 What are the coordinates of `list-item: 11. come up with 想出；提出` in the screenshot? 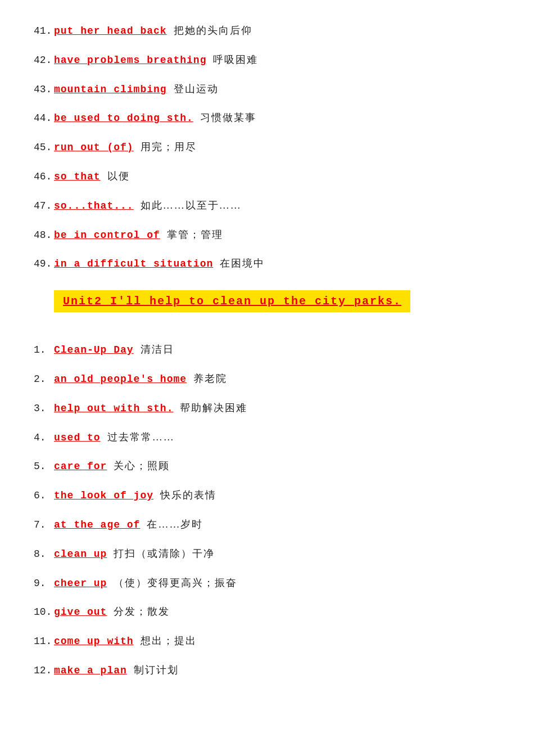 It's located at (267, 641).